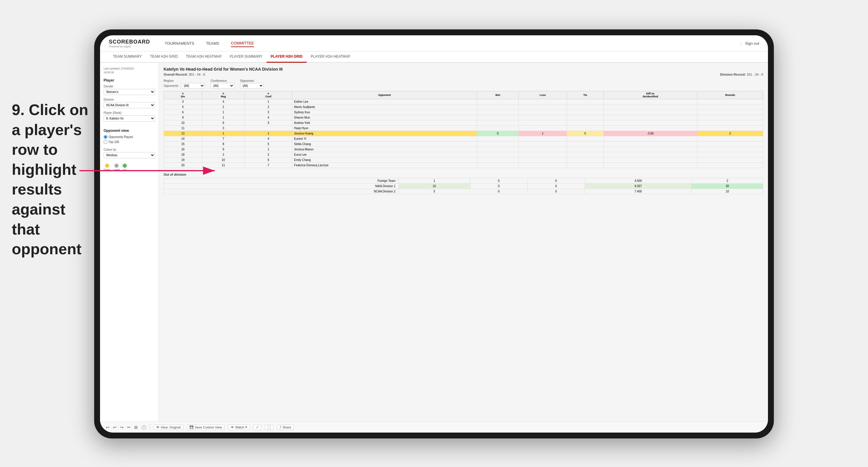 This screenshot has width=868, height=467. Describe the element at coordinates (543, 95) in the screenshot. I see `col-loss: Loss` at that location.